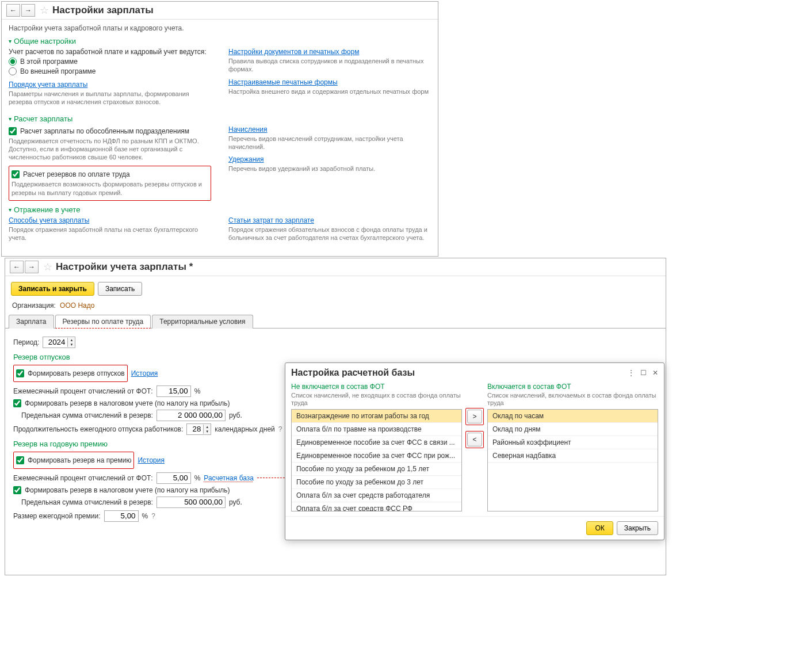 The width and height of the screenshot is (802, 672). What do you see at coordinates (376, 429) in the screenshot?
I see `list-item: Оплата б/л по травме на производстве` at bounding box center [376, 429].